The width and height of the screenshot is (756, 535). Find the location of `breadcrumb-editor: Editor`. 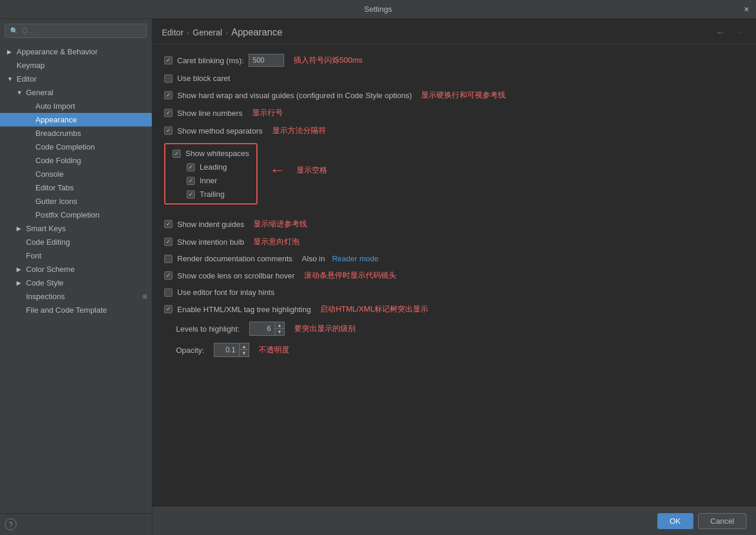

breadcrumb-editor: Editor is located at coordinates (172, 33).